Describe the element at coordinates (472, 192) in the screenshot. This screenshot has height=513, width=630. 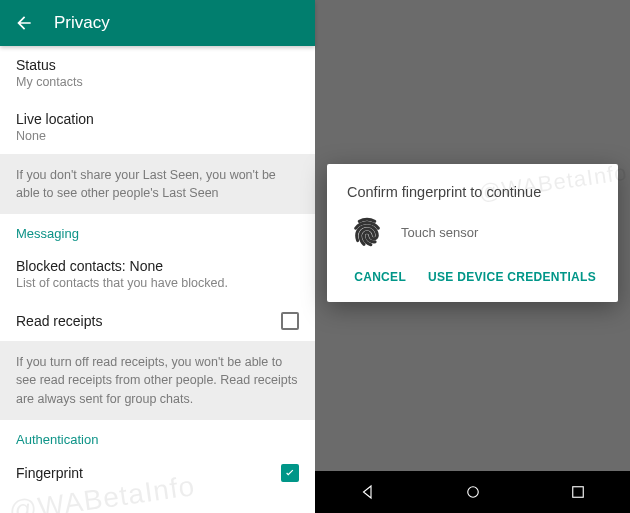
I see `dialog-title: Confirm fingerprint to continue` at that location.